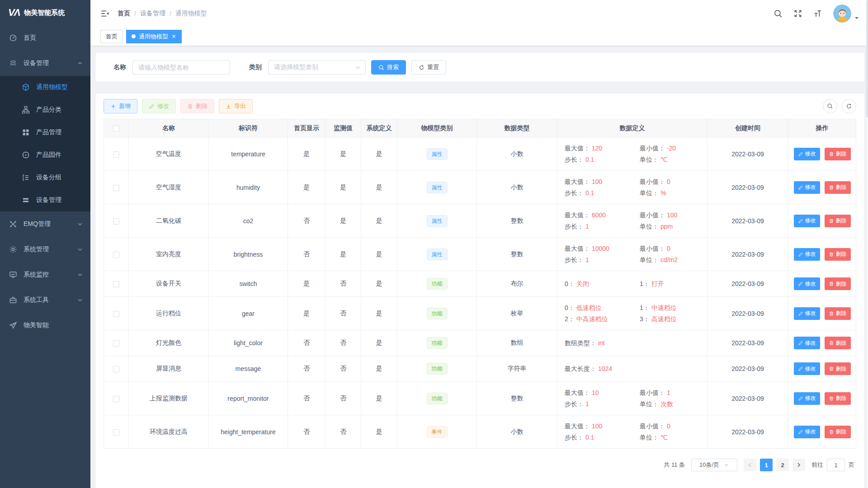 This screenshot has height=488, width=868. I want to click on refresh-icon, so click(849, 106).